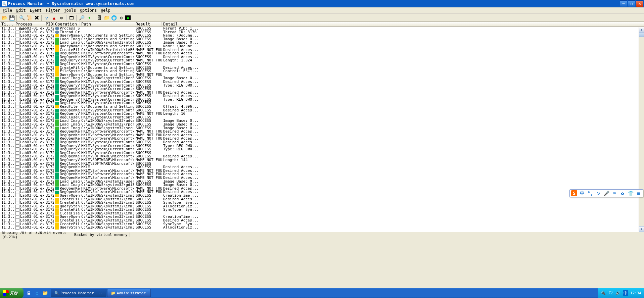 The height and width of the screenshot is (298, 644). I want to click on ime-mic-icon: 🎤, so click(606, 193).